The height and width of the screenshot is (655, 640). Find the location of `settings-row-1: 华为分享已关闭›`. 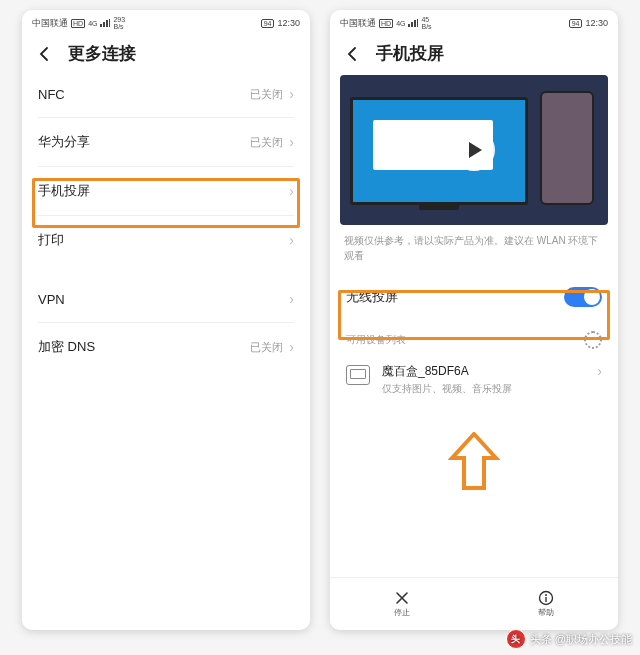

settings-row-1: 华为分享已关闭› is located at coordinates (166, 142).